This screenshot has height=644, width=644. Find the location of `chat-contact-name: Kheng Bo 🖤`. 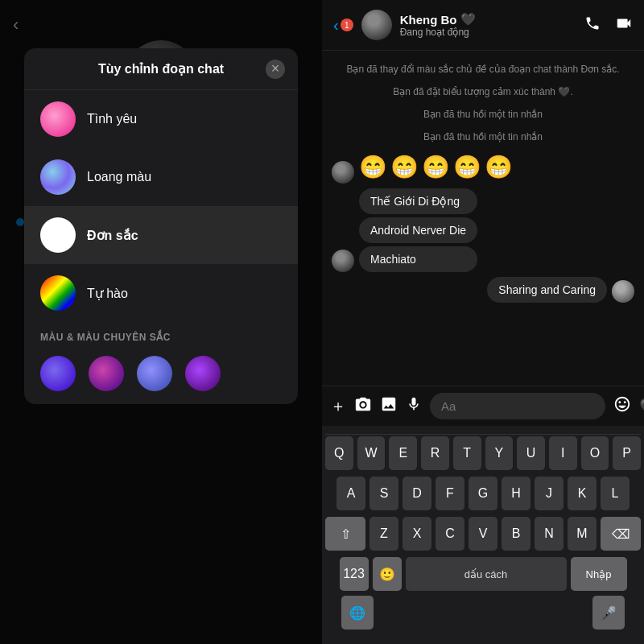

chat-contact-name: Kheng Bo 🖤 is located at coordinates (488, 19).